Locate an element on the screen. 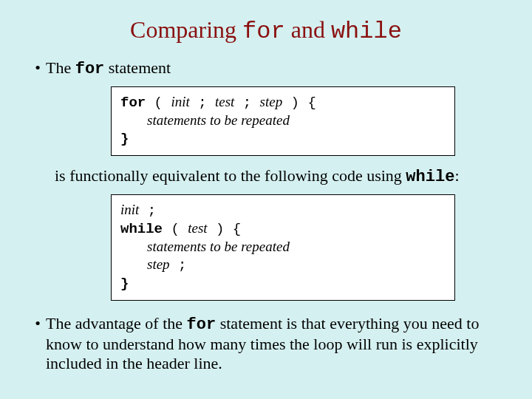 The width and height of the screenshot is (532, 399). code-while-line1: init ; is located at coordinates (283, 210).